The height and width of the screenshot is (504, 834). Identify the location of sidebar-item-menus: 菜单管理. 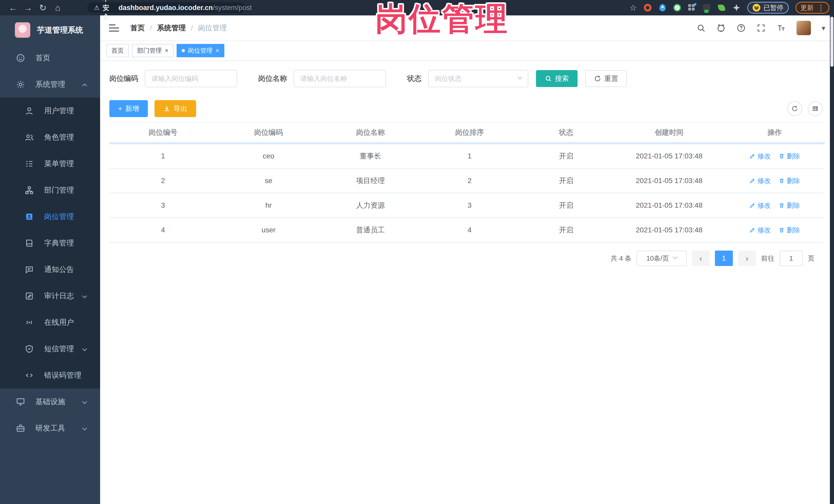
(50, 164).